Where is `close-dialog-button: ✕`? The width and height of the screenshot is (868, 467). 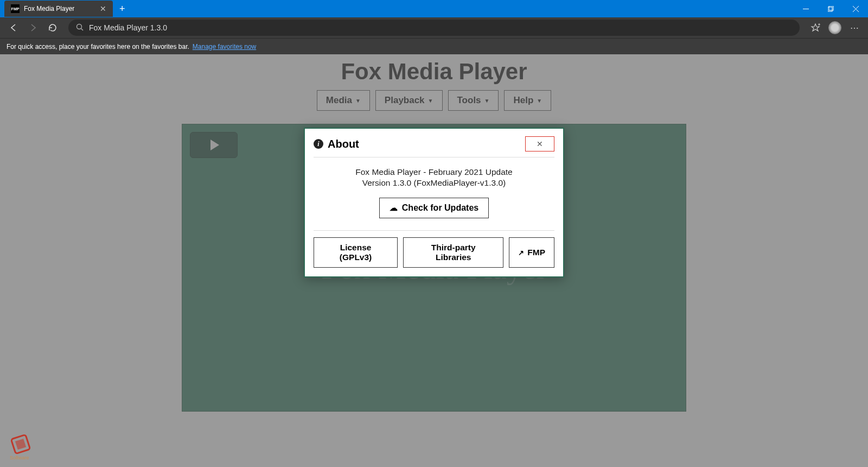
close-dialog-button: ✕ is located at coordinates (540, 144).